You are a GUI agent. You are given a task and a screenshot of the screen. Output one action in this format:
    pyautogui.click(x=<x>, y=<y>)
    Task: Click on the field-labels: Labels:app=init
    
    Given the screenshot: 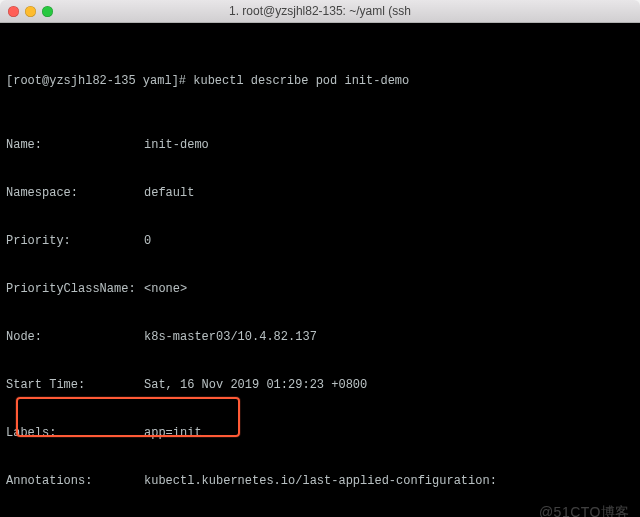 What is the action you would take?
    pyautogui.click(x=320, y=433)
    